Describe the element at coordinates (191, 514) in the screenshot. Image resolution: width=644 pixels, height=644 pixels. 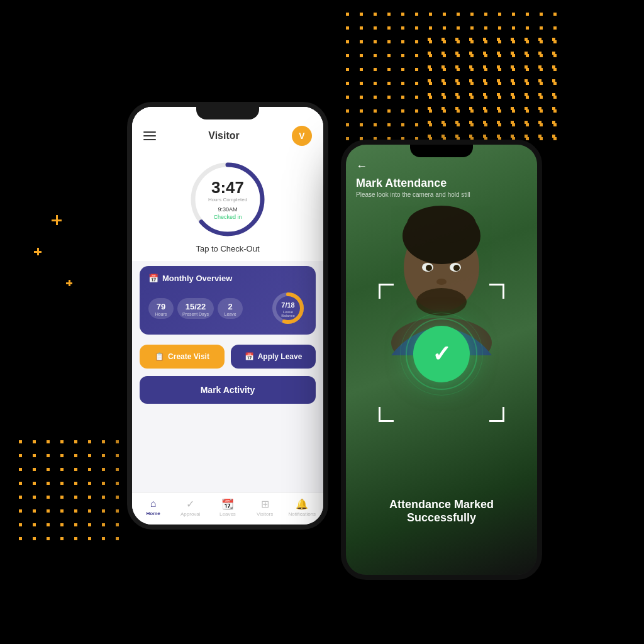
I see `approval-label: Approval` at that location.